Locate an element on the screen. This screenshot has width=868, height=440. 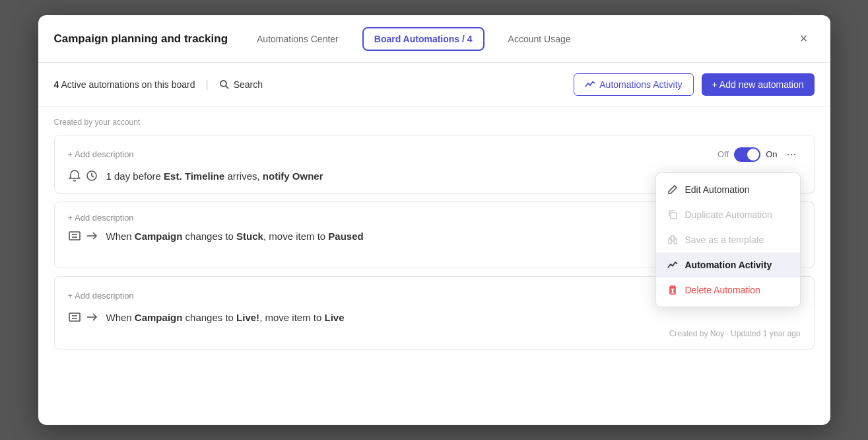
bell-icon is located at coordinates (75, 176).